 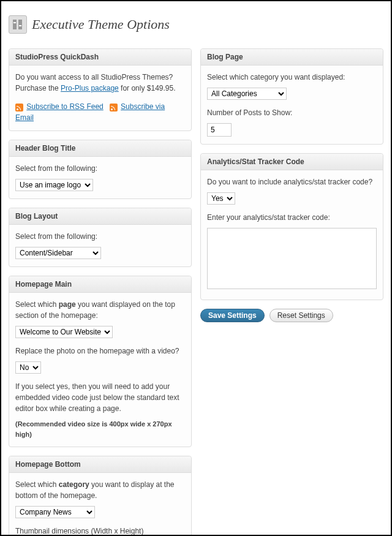 I want to click on analytics-code-label: Enter your analytics/stat tracker code:, so click(x=292, y=217).